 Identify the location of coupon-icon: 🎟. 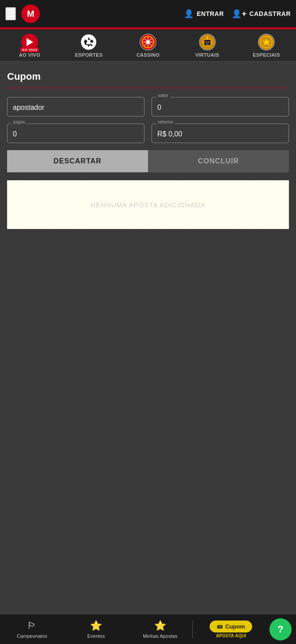
(220, 626).